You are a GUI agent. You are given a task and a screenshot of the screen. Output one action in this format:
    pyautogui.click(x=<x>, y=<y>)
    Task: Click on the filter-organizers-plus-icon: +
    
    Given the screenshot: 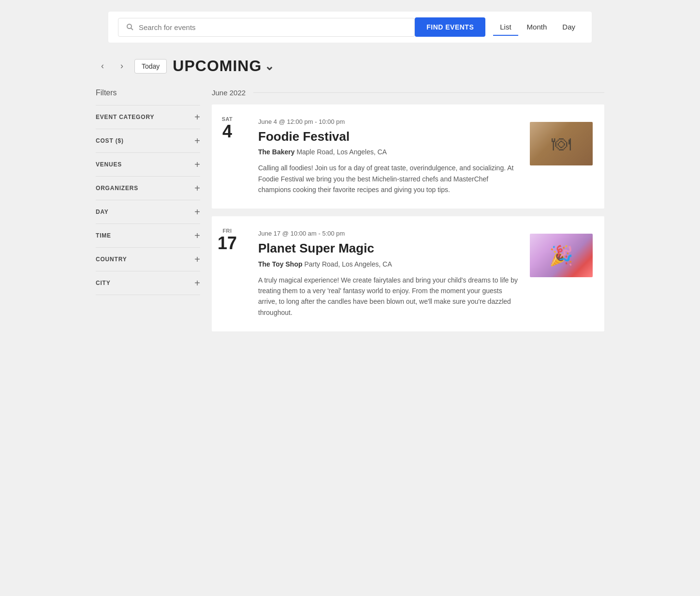 What is the action you would take?
    pyautogui.click(x=197, y=188)
    